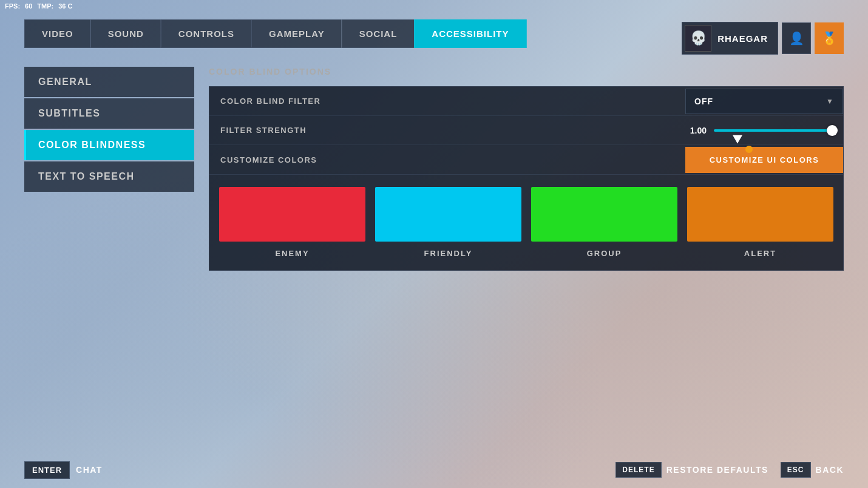  Describe the element at coordinates (829, 38) in the screenshot. I see `badge-button: 🏅` at that location.